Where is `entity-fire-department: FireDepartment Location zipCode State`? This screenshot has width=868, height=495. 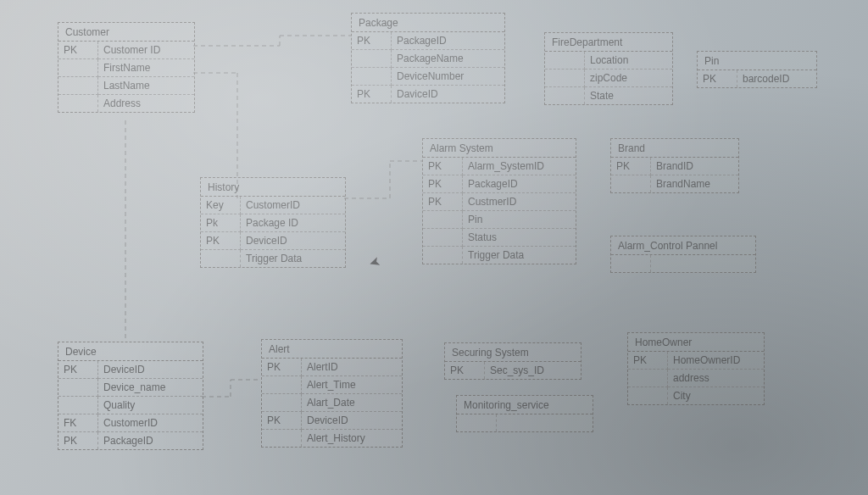 entity-fire-department: FireDepartment Location zipCode State is located at coordinates (609, 69).